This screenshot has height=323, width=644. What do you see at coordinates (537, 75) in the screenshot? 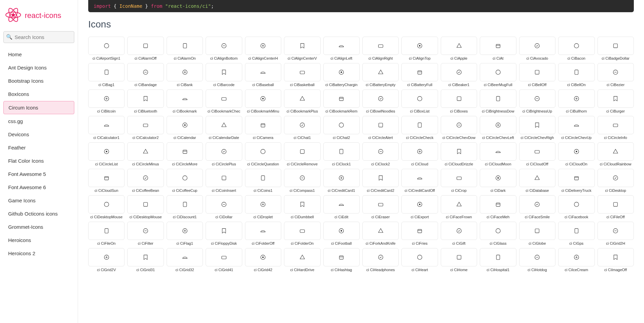
I see `icon-cell-ci-CiBellOff: ci CiBellOff` at bounding box center [537, 75].